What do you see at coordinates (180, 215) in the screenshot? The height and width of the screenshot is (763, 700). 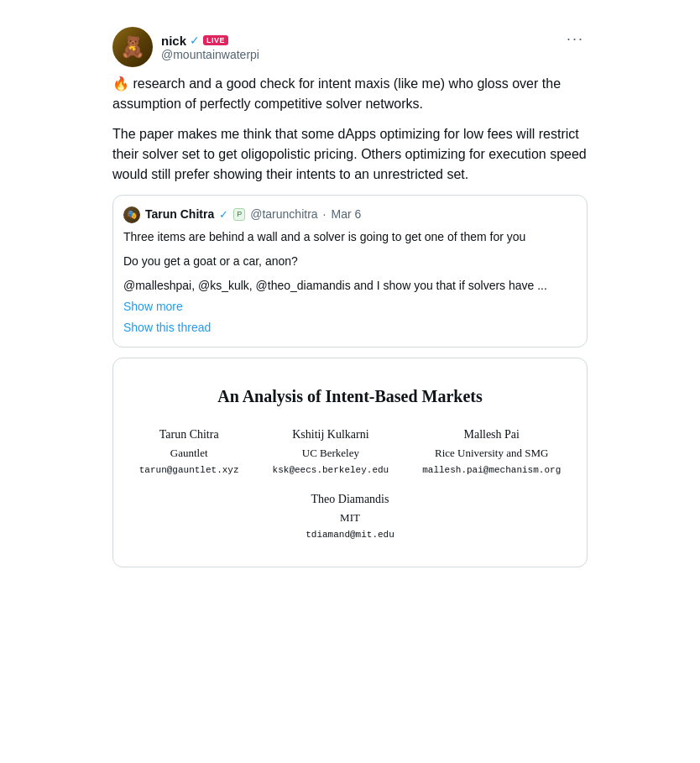 I see `quoted-author-name: Tarun Chitra` at bounding box center [180, 215].